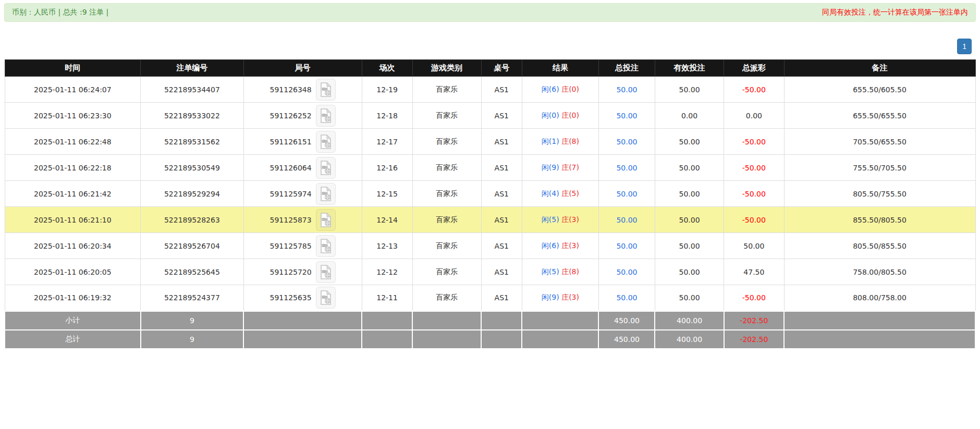 Image resolution: width=980 pixels, height=429 pixels. Describe the element at coordinates (302, 68) in the screenshot. I see `column-header-2: 局号` at that location.